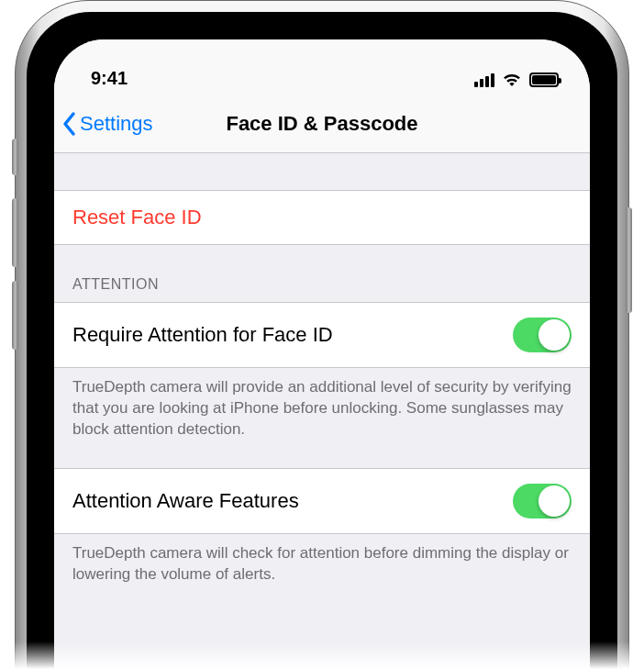 The height and width of the screenshot is (669, 644). Describe the element at coordinates (185, 501) in the screenshot. I see `attention-aware-label: Attention Aware Features` at that location.